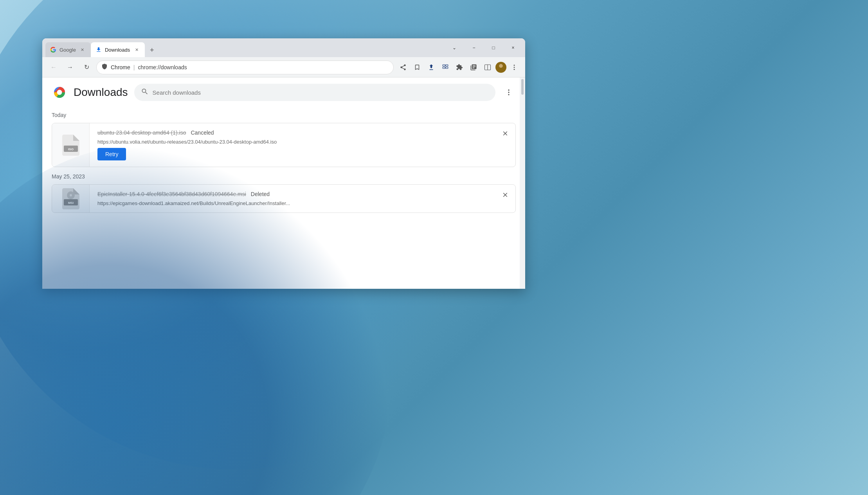 The height and width of the screenshot is (495, 868). I want to click on tab-google-title: Google, so click(68, 50).